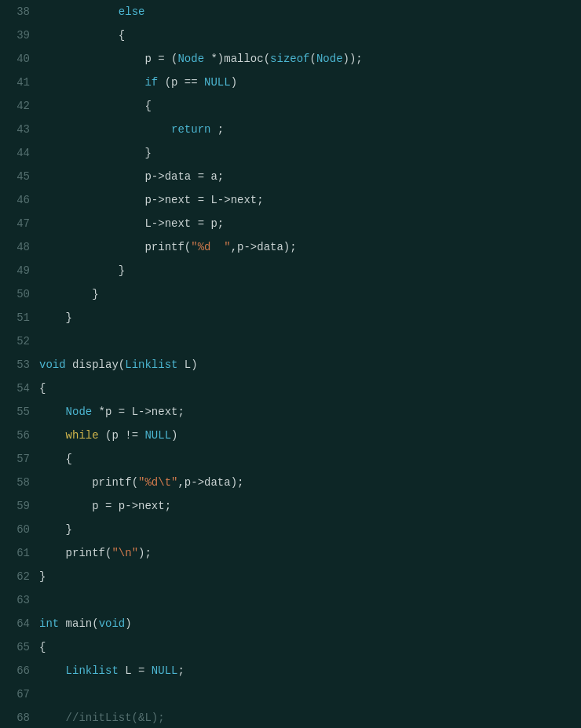 The image size is (581, 728). I want to click on token: p->data = a;, so click(184, 177).